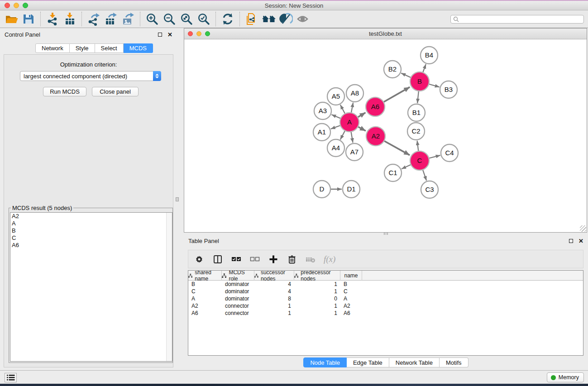 The image size is (588, 386). Describe the element at coordinates (169, 19) in the screenshot. I see `zoom-out-icon` at that location.